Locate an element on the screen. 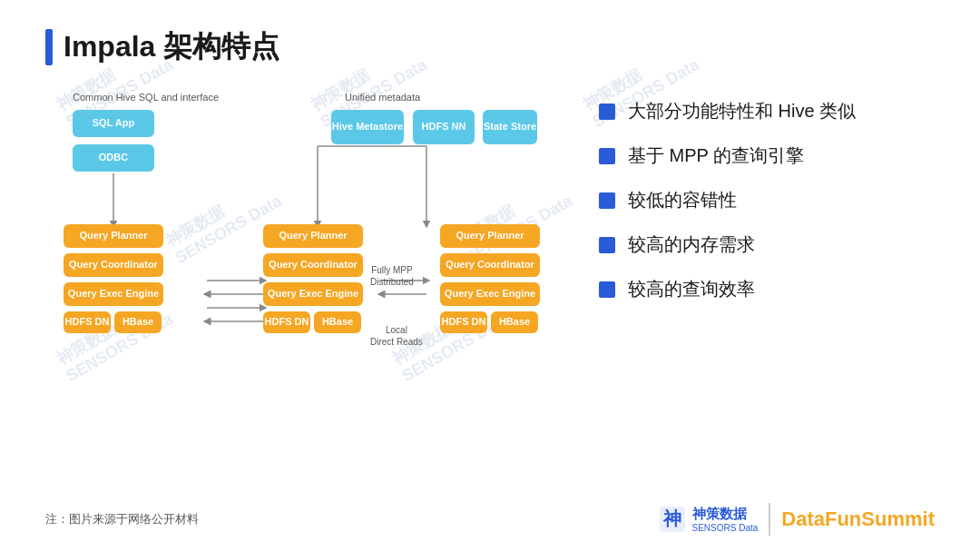 The width and height of the screenshot is (980, 552). state-store-node: State Store is located at coordinates (510, 127).